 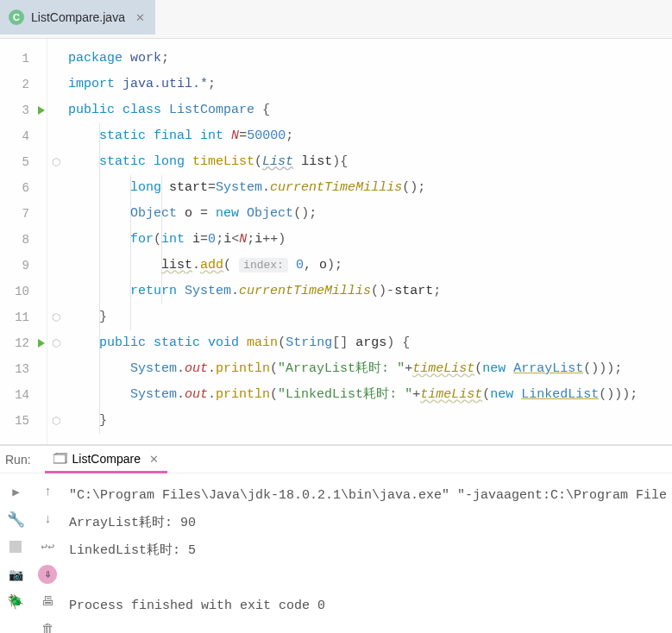 I want to click on console-line: ArrayList耗时: 90, so click(x=367, y=523).